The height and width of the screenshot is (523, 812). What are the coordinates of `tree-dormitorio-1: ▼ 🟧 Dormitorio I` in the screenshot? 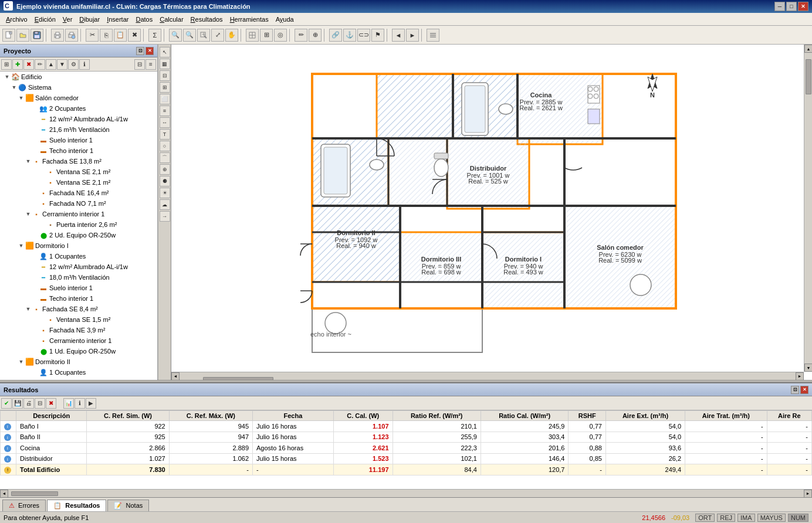 It's located at (79, 246).